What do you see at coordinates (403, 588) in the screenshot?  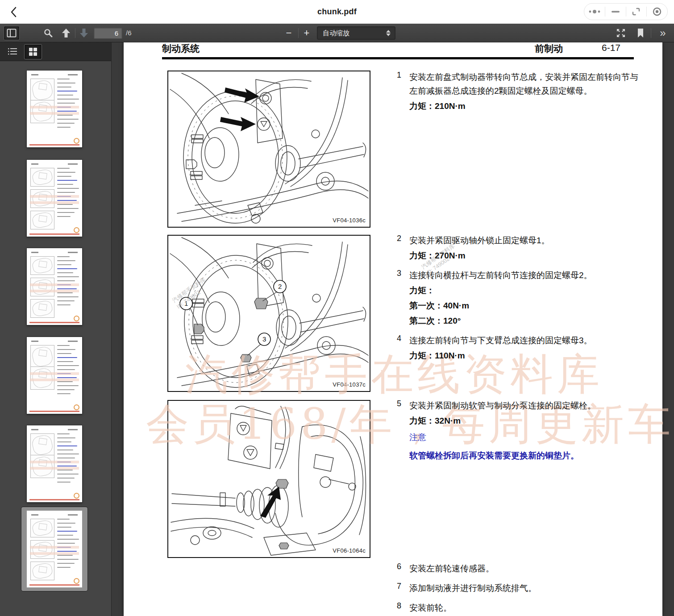 I see `step-number: 7` at bounding box center [403, 588].